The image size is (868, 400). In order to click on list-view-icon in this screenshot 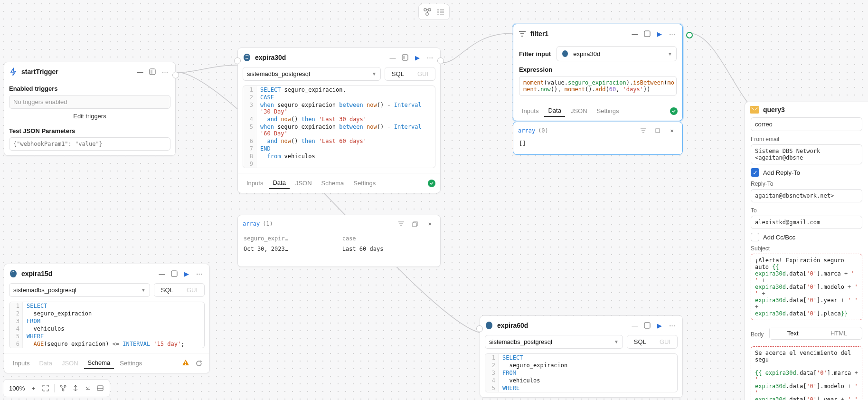, I will do `click(441, 12)`.